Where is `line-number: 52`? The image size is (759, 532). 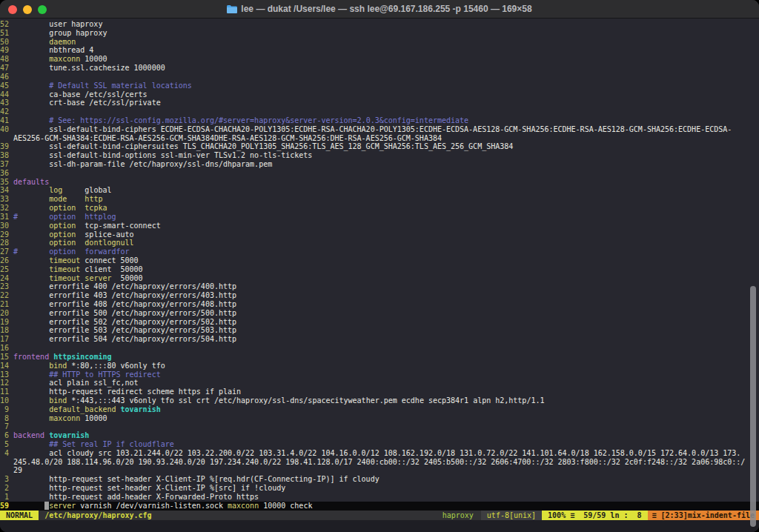
line-number: 52 is located at coordinates (7, 24).